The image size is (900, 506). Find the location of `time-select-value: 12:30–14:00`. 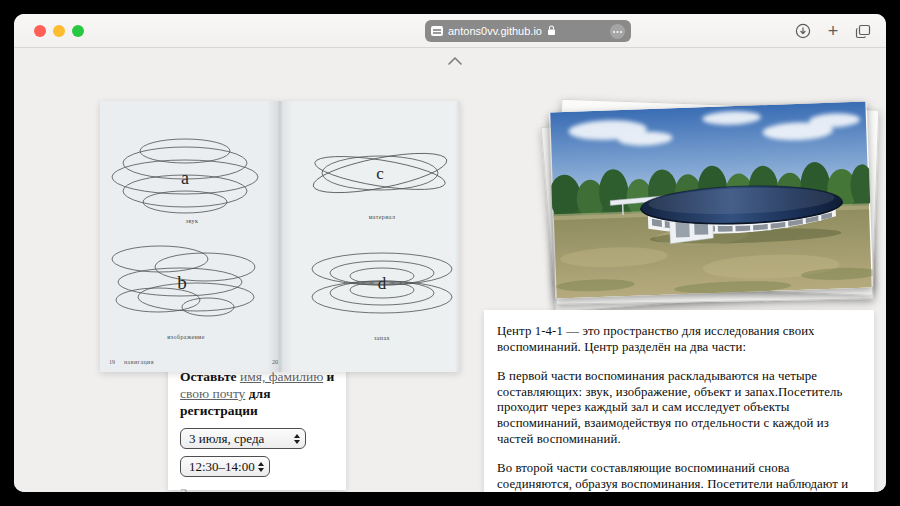

time-select-value: 12:30–14:00 is located at coordinates (222, 467).